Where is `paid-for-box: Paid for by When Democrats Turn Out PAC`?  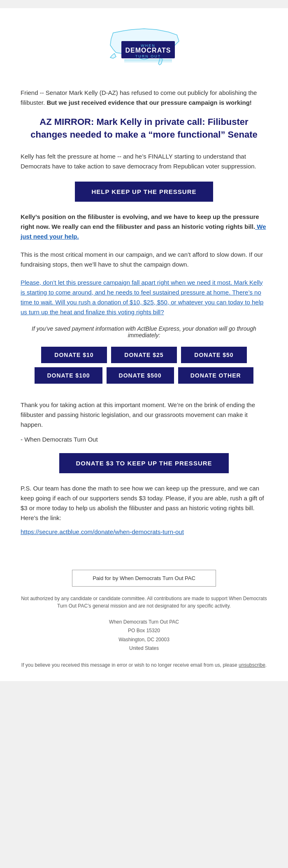 paid-for-box: Paid for by When Democrats Turn Out PAC is located at coordinates (144, 578).